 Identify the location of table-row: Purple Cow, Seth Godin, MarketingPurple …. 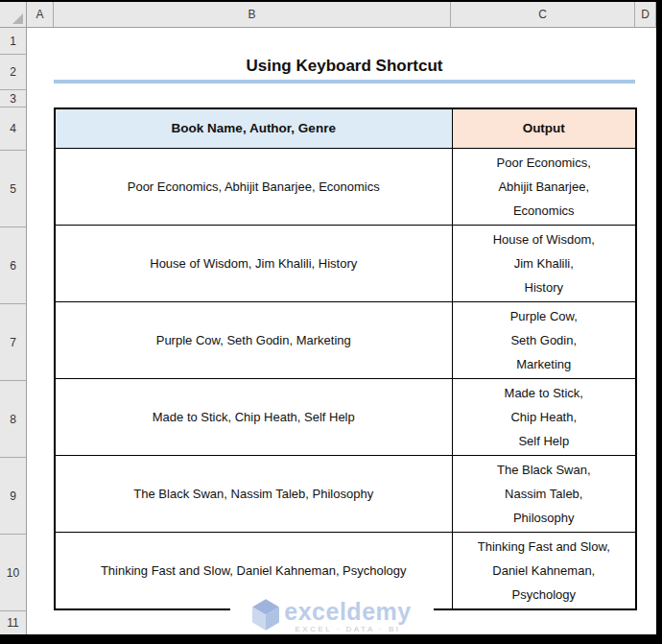
(345, 340).